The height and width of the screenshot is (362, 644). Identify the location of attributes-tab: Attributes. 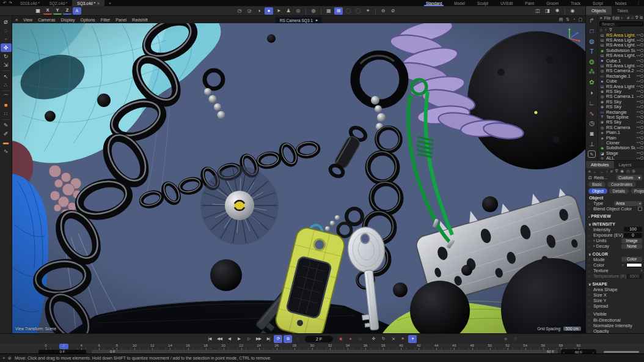
(600, 164).